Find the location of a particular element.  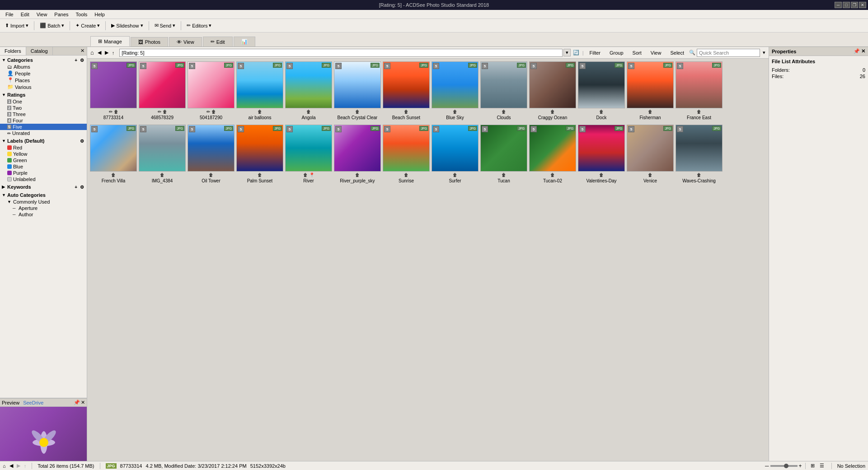

search-icon: 🔍 is located at coordinates (692, 52).